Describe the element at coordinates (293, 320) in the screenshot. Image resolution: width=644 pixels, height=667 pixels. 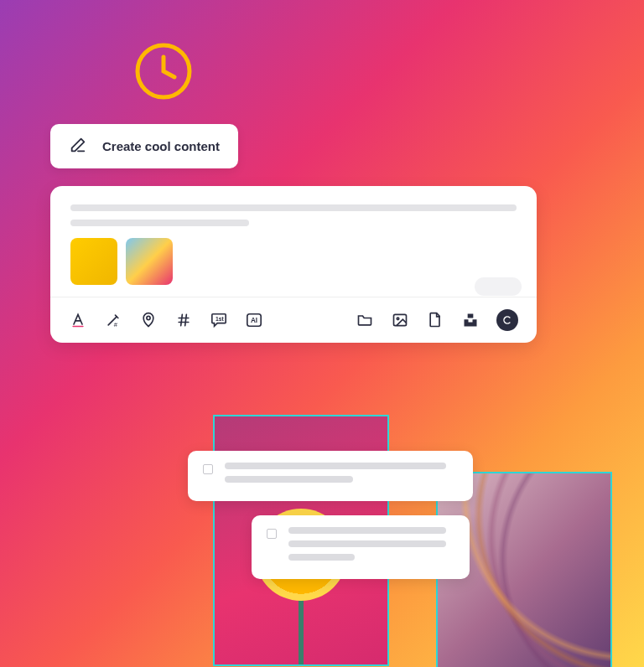
I see `composer-toolbar: # 1st AI` at that location.